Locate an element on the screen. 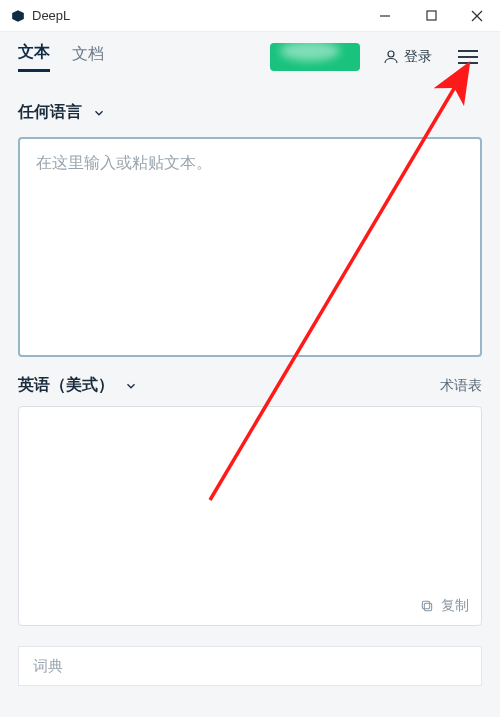 This screenshot has height=717, width=500. login-button: 登录 is located at coordinates (407, 57).